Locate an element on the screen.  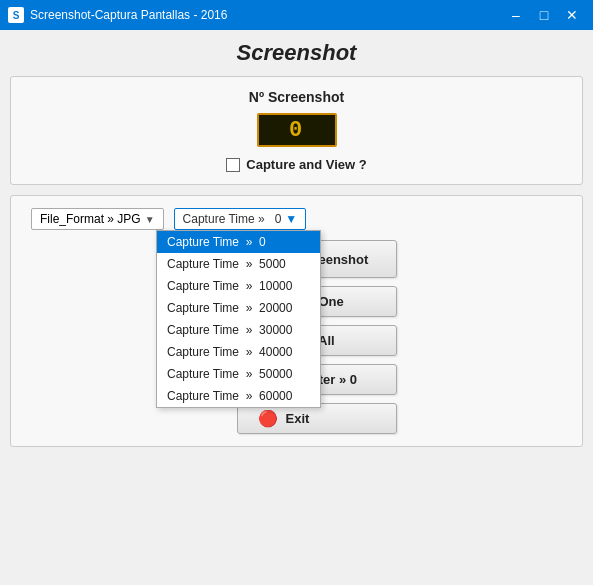
format-row: File_Format » JPG ▼ Capture Time » 0 ▼ is located at coordinates (296, 219).